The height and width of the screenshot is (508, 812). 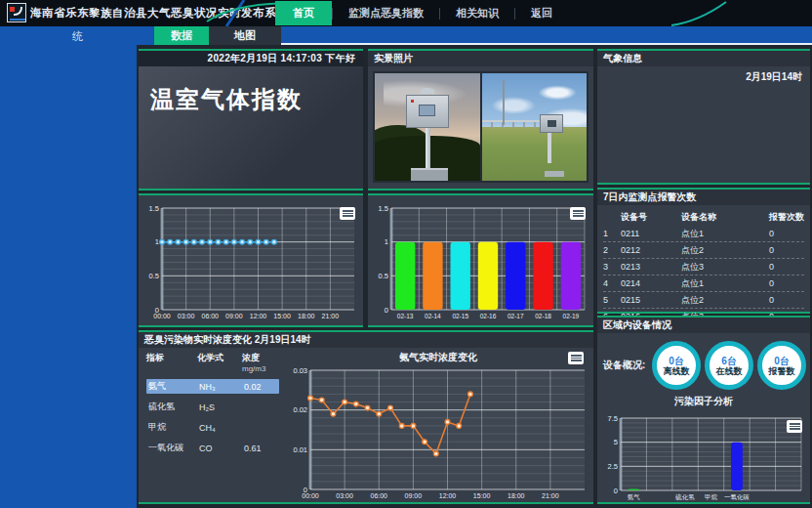 I want to click on nav-home: 首页, so click(x=304, y=14).